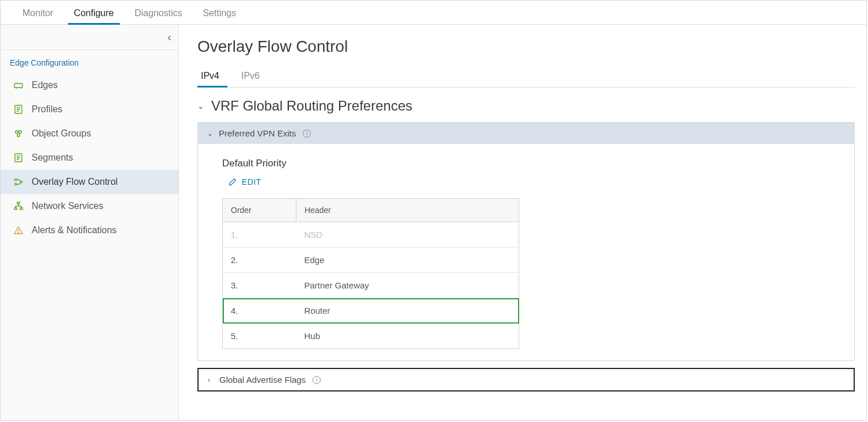  I want to click on sidebar-item-profiles: Profiles, so click(90, 109).